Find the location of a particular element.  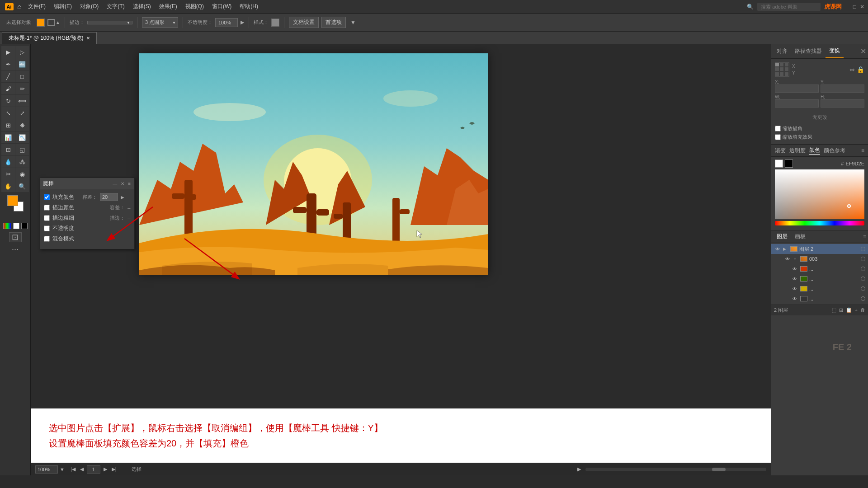

symbol-tool: ❋ is located at coordinates (22, 125).